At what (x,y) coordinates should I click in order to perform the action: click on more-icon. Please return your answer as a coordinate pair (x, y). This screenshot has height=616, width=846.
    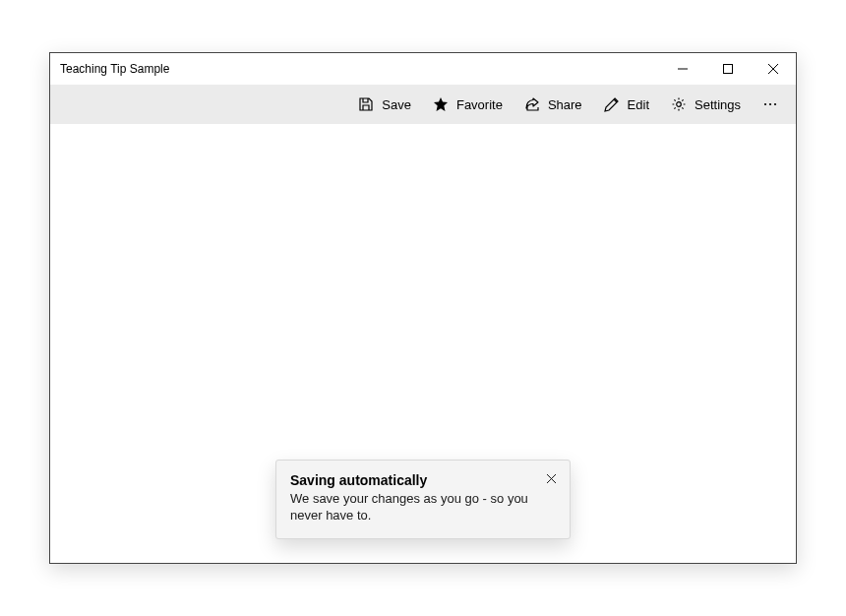
    Looking at the image, I should click on (770, 104).